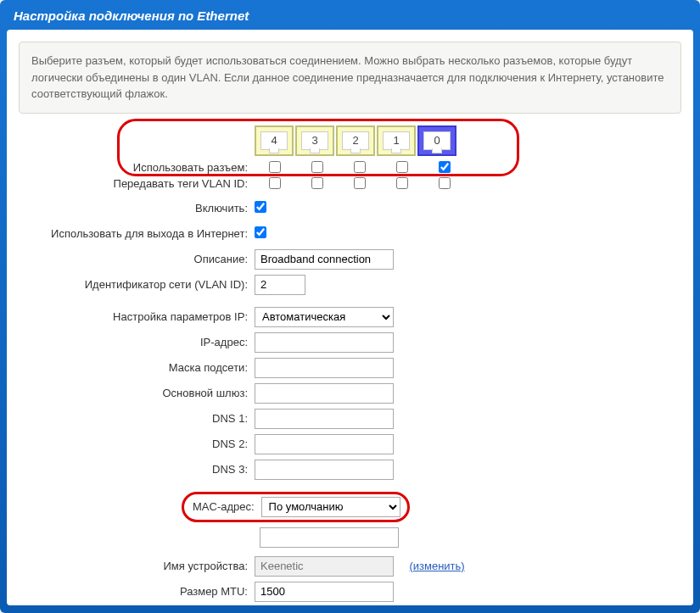 This screenshot has width=700, height=613. I want to click on mac-highlight-icon: MAC-адрес: По умолчанию, so click(295, 507).